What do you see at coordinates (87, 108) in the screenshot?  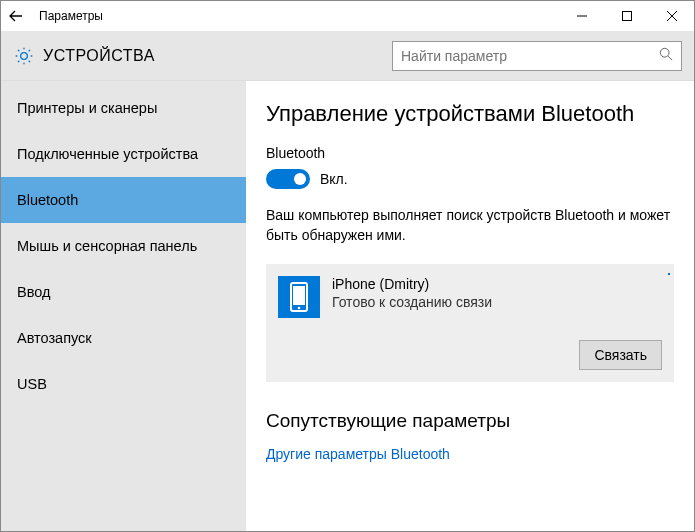 I see `sidebar-item-label: Принтеры и сканеры` at bounding box center [87, 108].